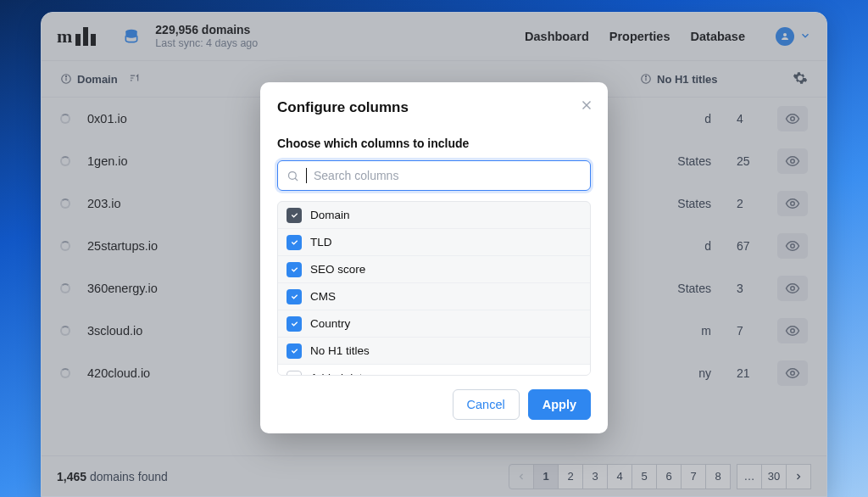  Describe the element at coordinates (434, 351) in the screenshot. I see `column-option: No H1 titles` at that location.